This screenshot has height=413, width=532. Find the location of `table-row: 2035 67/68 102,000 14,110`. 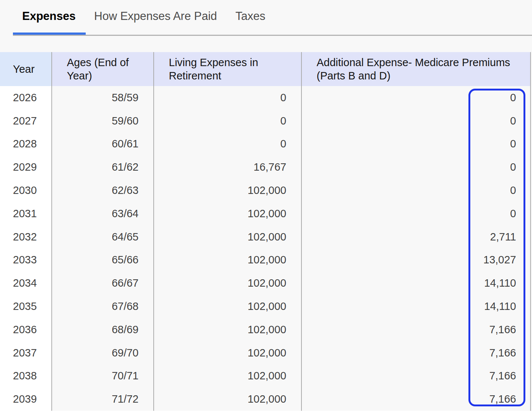

table-row: 2035 67/68 102,000 14,110 is located at coordinates (266, 307).